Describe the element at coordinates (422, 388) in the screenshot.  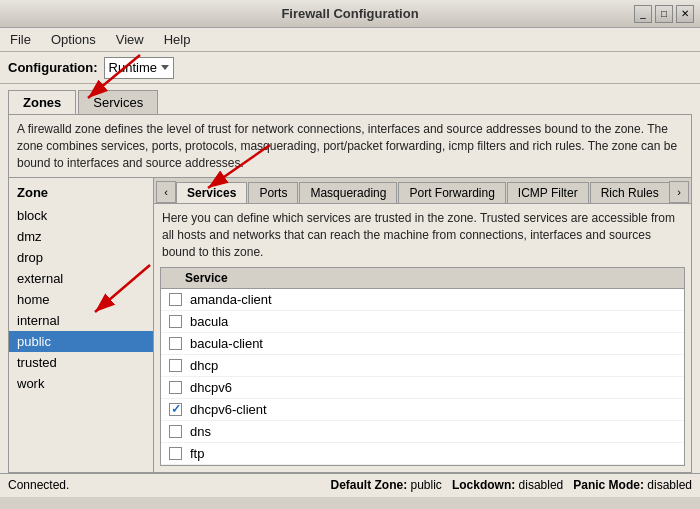
I see `service-row-dhcpv6: dhcpv6` at that location.